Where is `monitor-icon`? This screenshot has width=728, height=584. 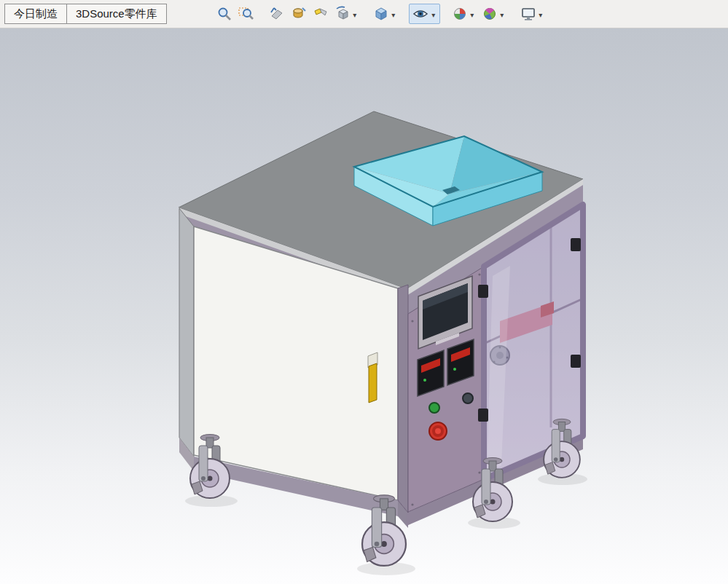 monitor-icon is located at coordinates (528, 14).